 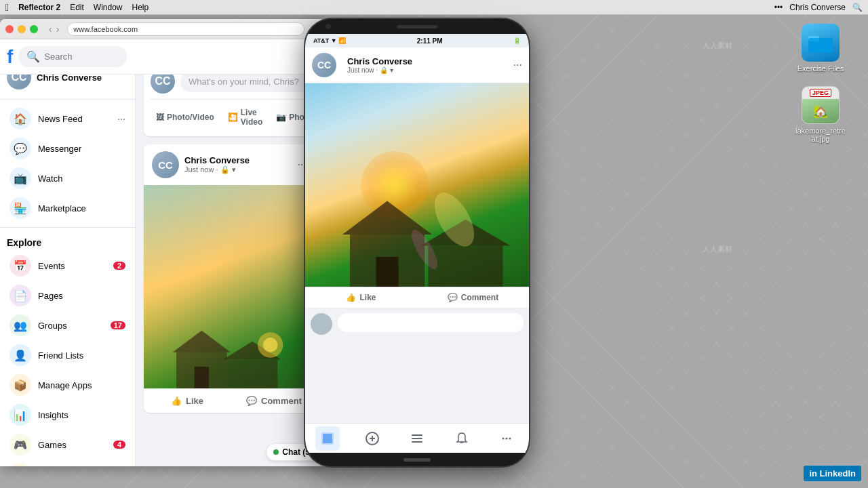 I want to click on news-feed-label: News Feed, so click(x=75, y=119).